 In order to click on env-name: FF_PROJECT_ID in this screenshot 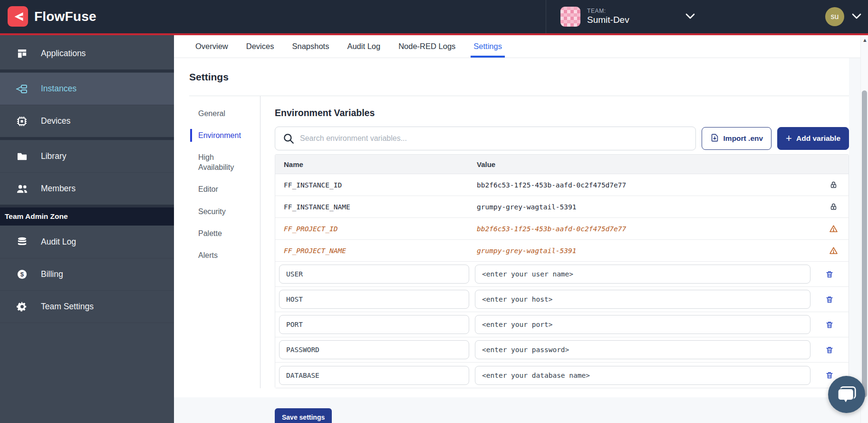, I will do `click(376, 229)`.